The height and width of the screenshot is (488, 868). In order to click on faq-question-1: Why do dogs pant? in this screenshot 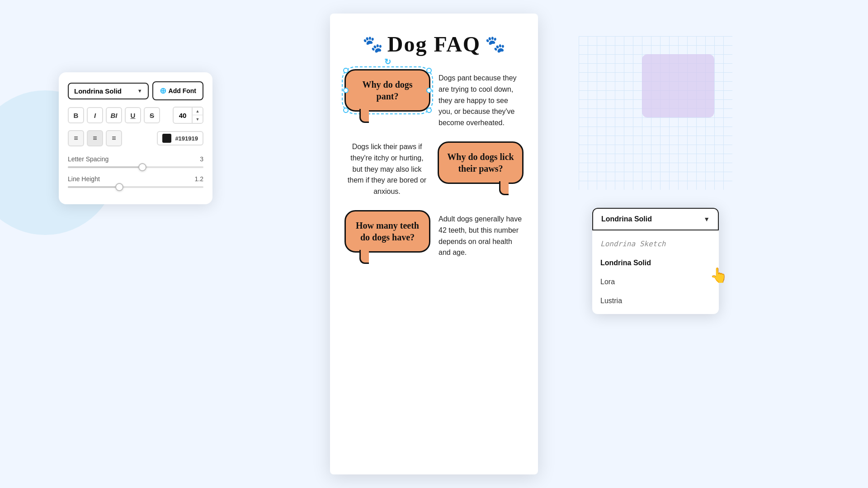, I will do `click(387, 90)`.